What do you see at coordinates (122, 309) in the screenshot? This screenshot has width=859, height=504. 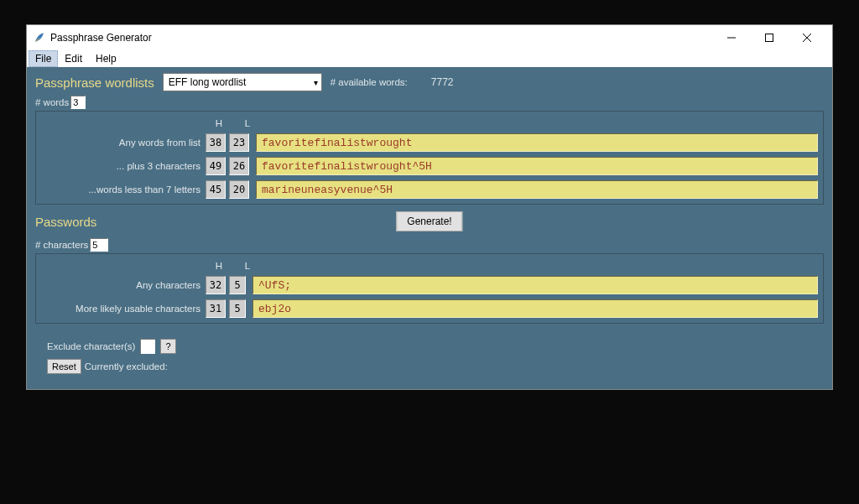 I see `row-label-usable: More likely usable characters` at bounding box center [122, 309].